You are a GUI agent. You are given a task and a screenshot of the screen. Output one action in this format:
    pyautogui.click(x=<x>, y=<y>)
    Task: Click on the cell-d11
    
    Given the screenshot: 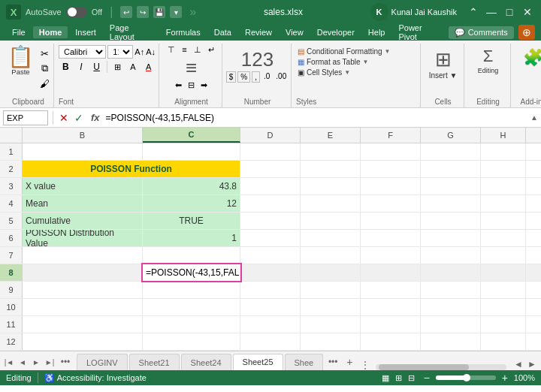 What is the action you would take?
    pyautogui.click(x=270, y=324)
    